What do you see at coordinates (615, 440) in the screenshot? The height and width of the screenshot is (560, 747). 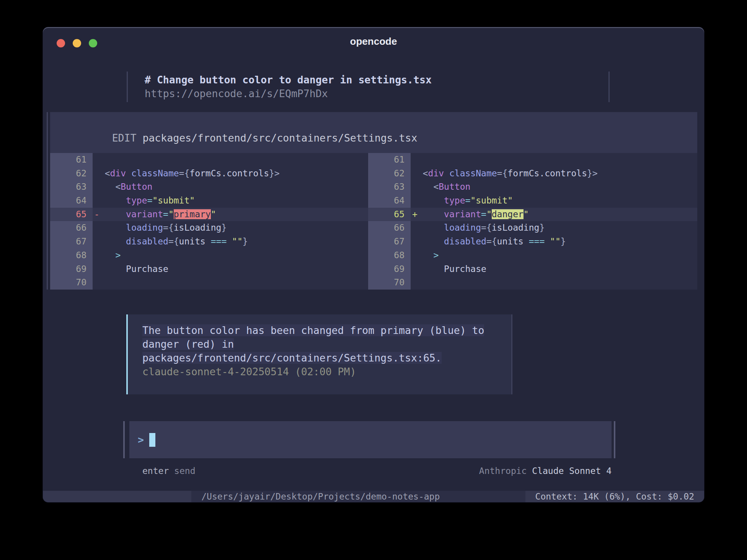 I see `input-right-edge` at bounding box center [615, 440].